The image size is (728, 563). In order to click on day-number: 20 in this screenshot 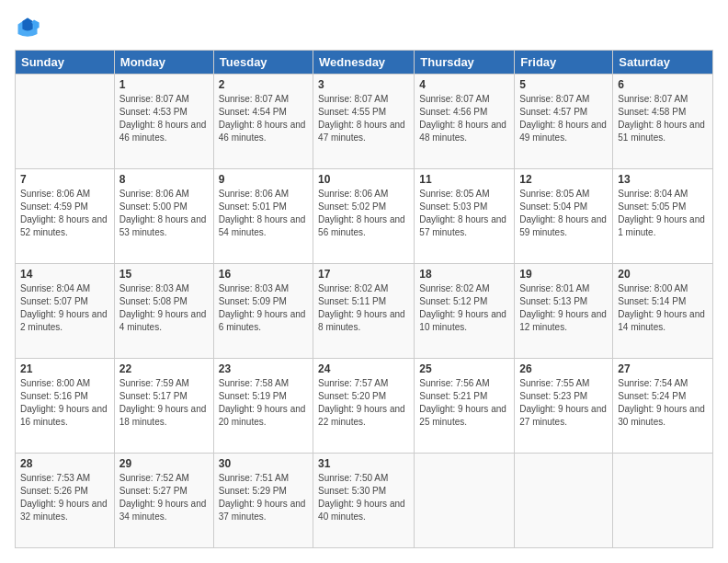, I will do `click(663, 274)`.